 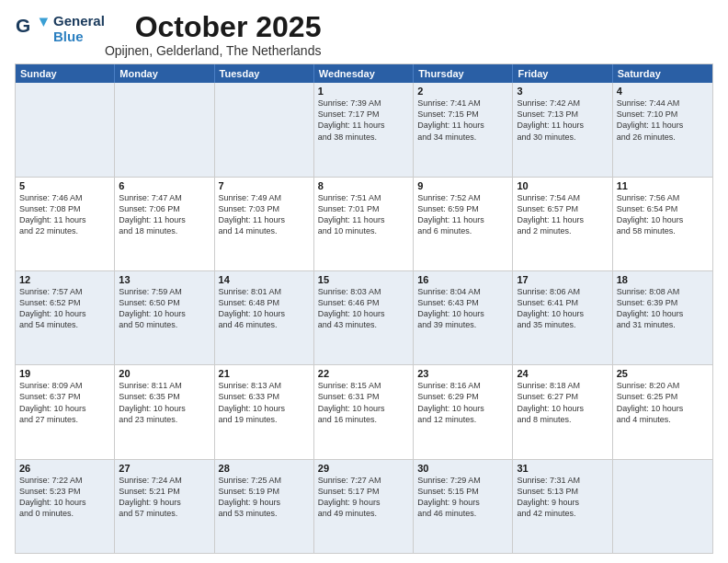 I want to click on cell-info: Sunrise: 8:09 AM Sunset: 6:37 PM Dayligh…, so click(x=64, y=403).